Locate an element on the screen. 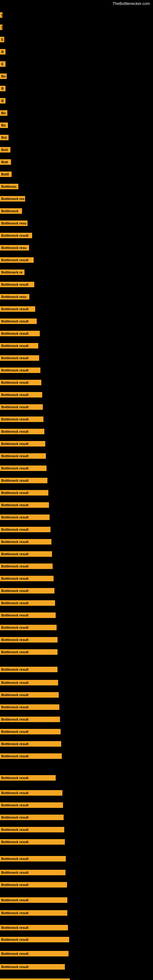  bar-label-text: Bottleneck re is located at coordinates (12, 272).